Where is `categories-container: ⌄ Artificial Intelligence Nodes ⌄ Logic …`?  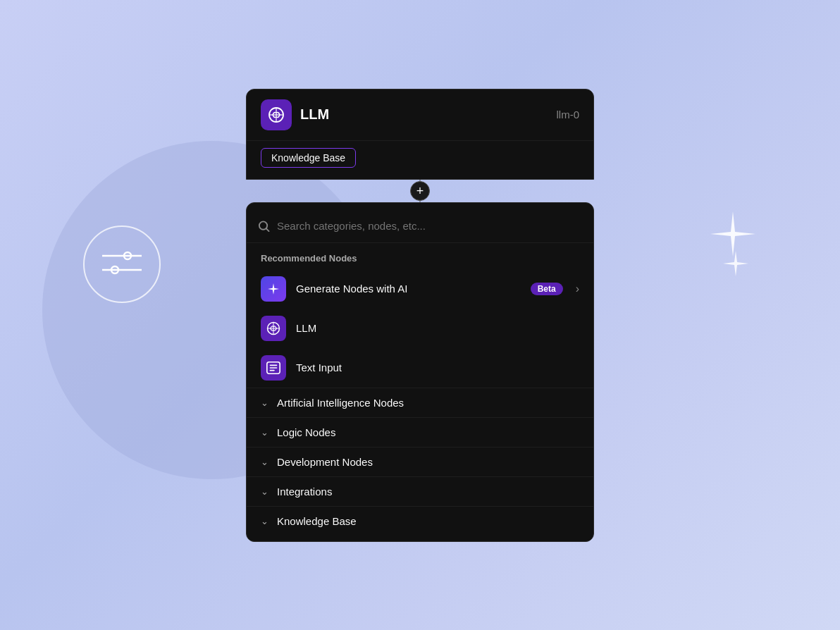
categories-container: ⌄ Artificial Intelligence Nodes ⌄ Logic … is located at coordinates (420, 462).